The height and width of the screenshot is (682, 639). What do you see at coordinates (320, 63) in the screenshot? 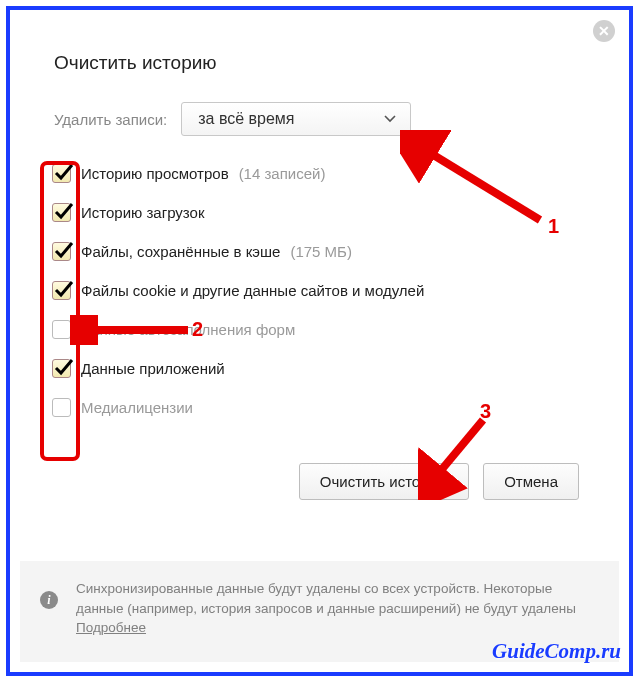
I see `dialog-title: Очистить историю` at bounding box center [320, 63].